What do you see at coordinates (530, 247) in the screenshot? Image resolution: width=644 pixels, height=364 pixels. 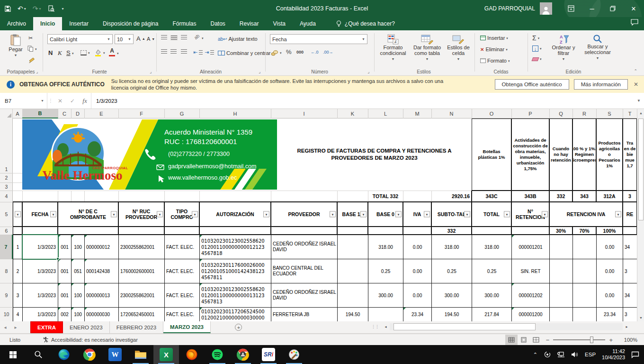 I see `cell-P7: 000001201` at bounding box center [530, 247].